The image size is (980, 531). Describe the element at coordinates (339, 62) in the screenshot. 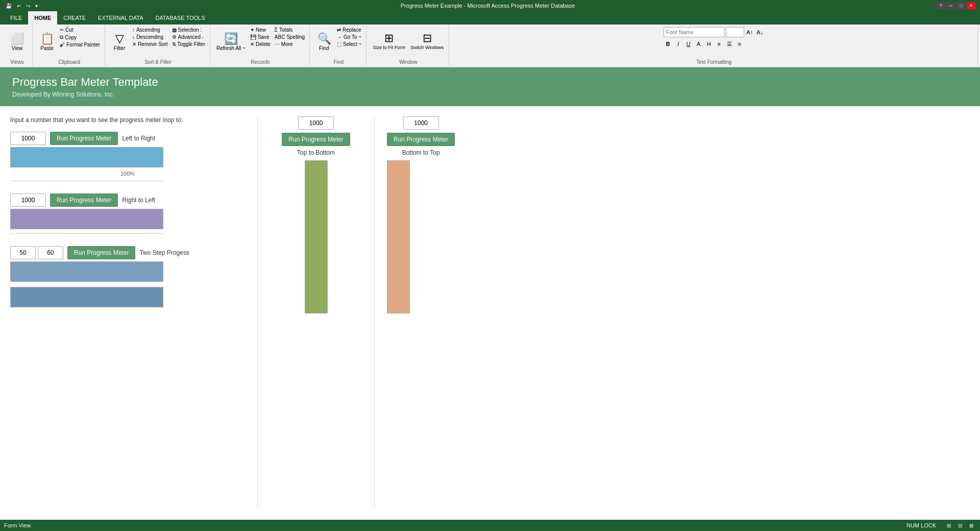

I see `find-group-label: Find` at that location.